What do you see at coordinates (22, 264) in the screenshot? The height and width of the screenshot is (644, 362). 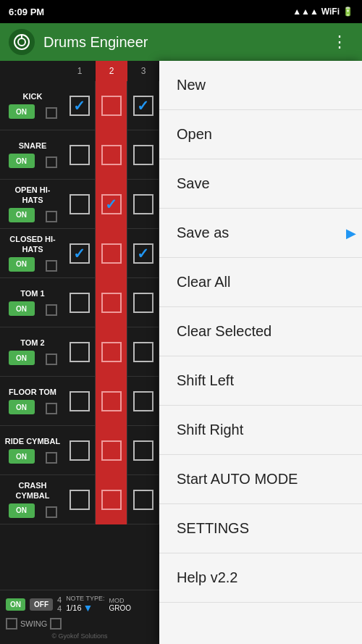 I see `drum-on-btn-3: ON` at bounding box center [22, 264].